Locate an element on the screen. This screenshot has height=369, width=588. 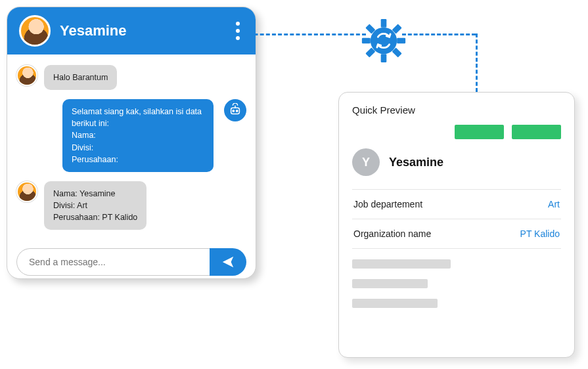
send-icon is located at coordinates (228, 262).